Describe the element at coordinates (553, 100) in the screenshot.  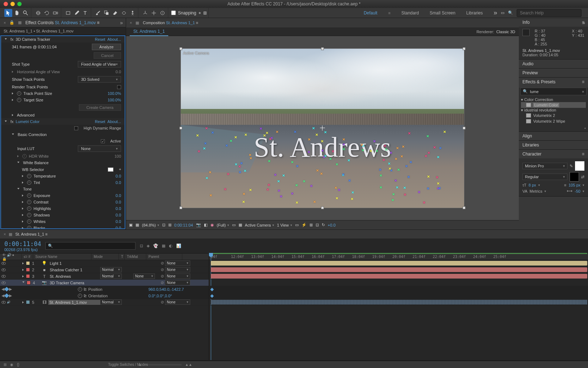
I see `ep-category: ▾ Color Correction` at that location.